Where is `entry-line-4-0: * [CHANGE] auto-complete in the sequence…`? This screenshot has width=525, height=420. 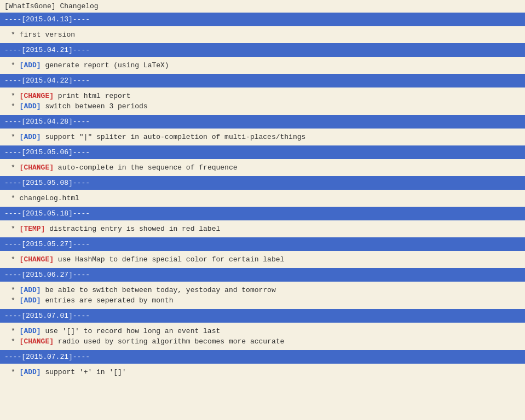
entry-line-4-0: * [CHANGE] auto-complete in the sequence… is located at coordinates (266, 167).